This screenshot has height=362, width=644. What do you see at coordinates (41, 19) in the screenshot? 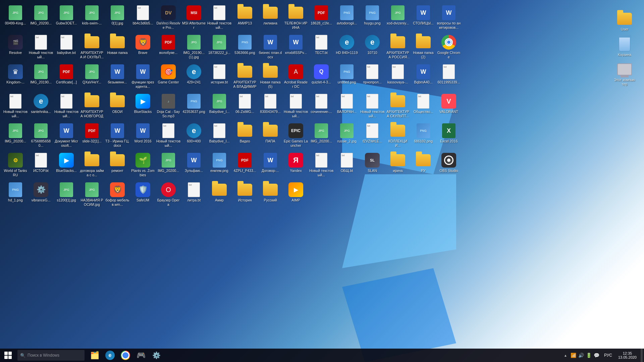
I see `desktop-icon-i2: JPGIMG_20200...` at bounding box center [41, 19].